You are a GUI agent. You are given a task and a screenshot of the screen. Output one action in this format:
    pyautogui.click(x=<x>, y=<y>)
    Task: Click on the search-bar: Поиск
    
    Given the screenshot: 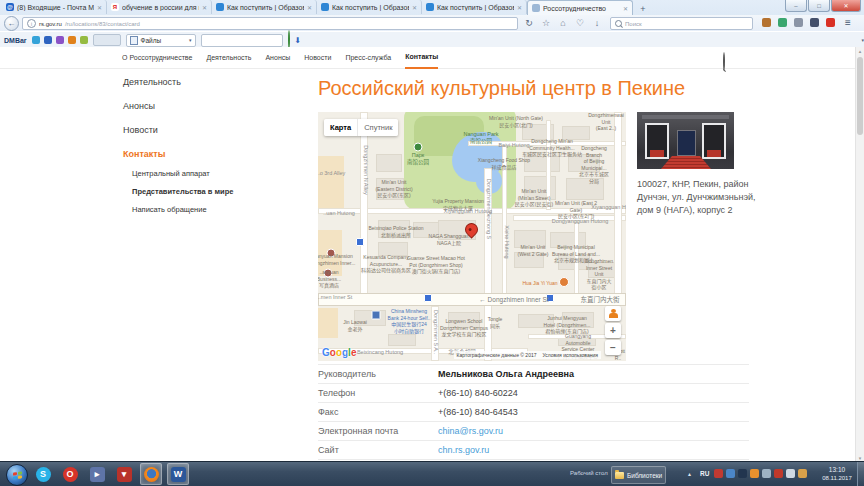 What is the action you would take?
    pyautogui.click(x=682, y=24)
    